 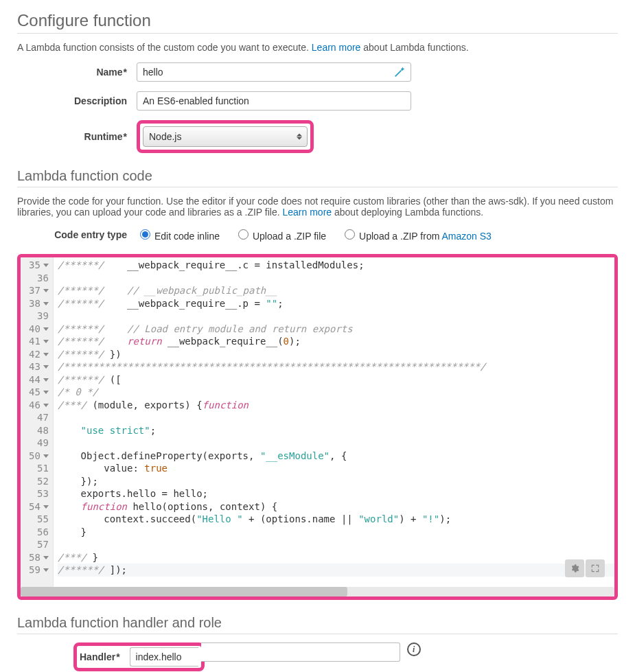 I want to click on radio-inline-input, so click(x=146, y=235).